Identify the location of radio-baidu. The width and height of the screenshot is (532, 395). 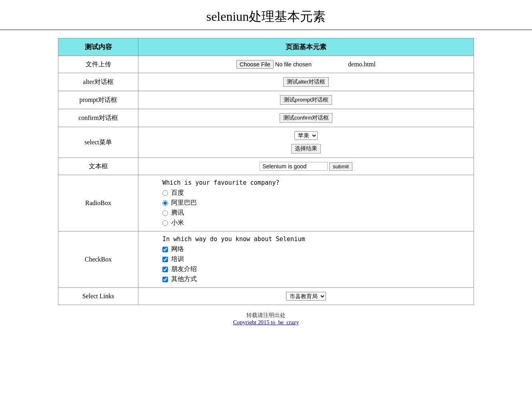
(165, 193).